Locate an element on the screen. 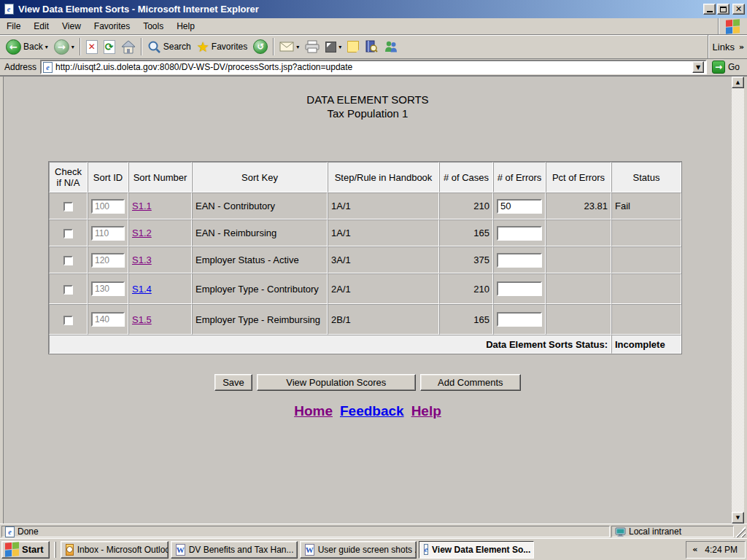  table-row: S1.5 Employer Type - Reimbursing 2B/1 16… is located at coordinates (365, 319).